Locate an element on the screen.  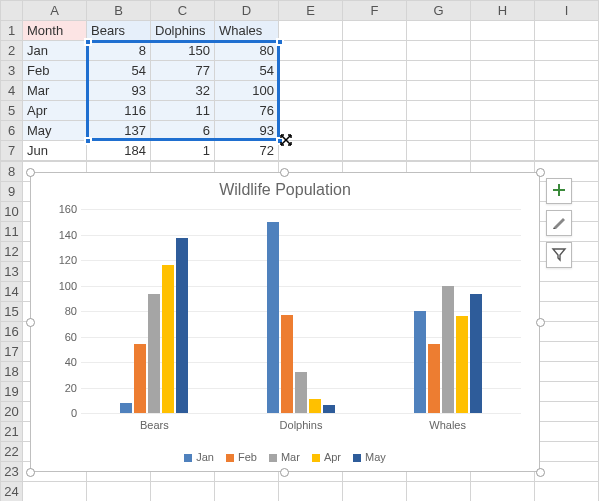
cell-A4: Mar is located at coordinates (55, 91).